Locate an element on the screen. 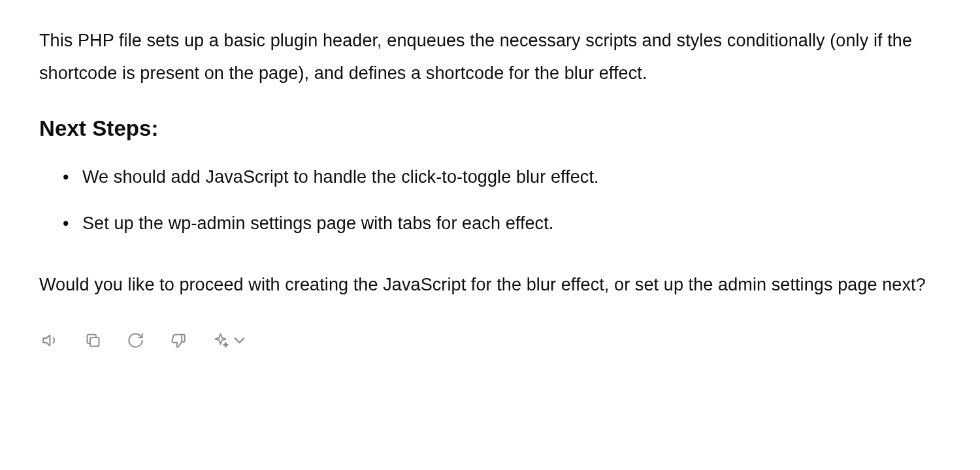 The image size is (980, 470). next-steps-heading: Next Steps: is located at coordinates (490, 129).